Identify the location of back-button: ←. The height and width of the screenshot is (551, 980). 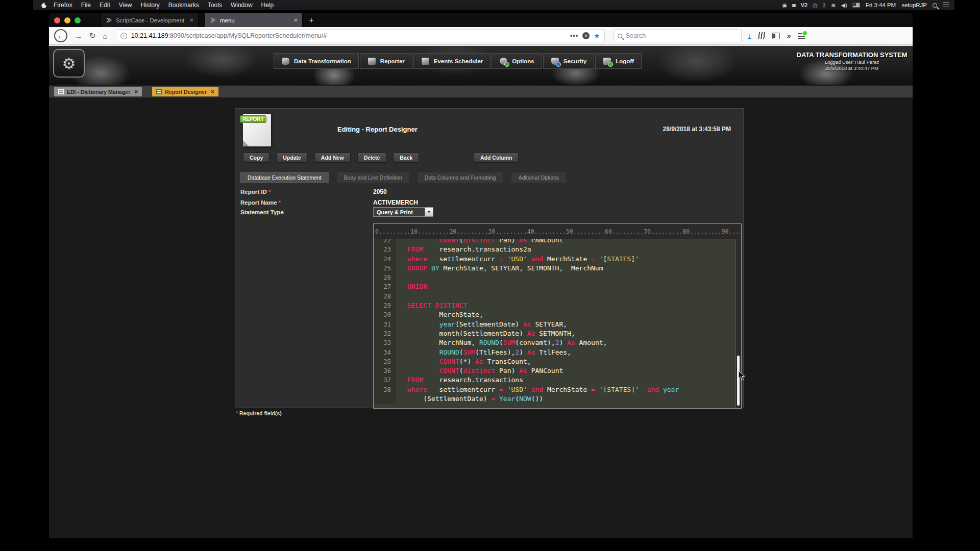
(61, 36).